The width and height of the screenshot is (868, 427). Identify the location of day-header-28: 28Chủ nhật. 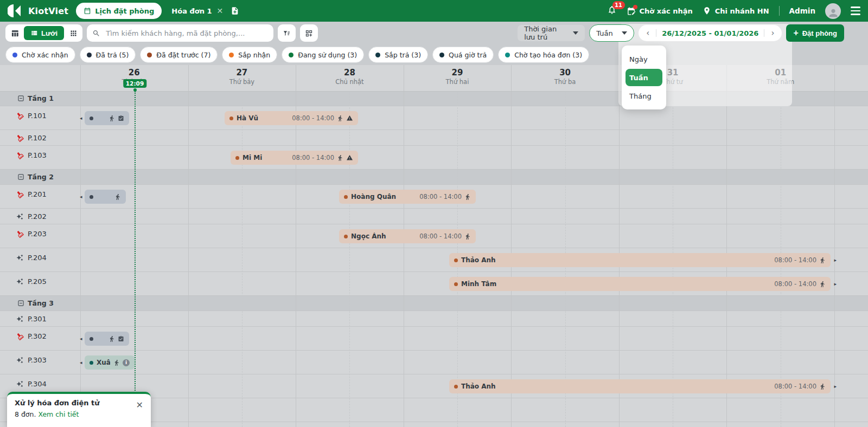
(349, 77).